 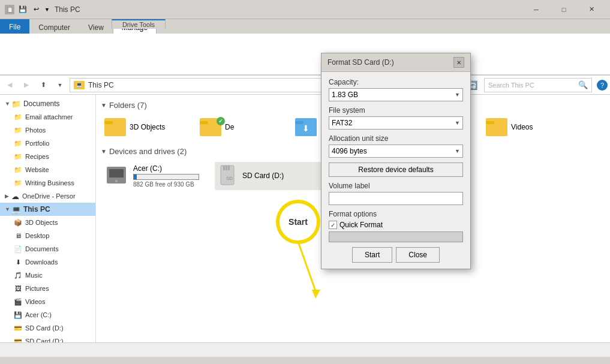 What do you see at coordinates (602, 85) in the screenshot?
I see `help-button: ?` at bounding box center [602, 85].